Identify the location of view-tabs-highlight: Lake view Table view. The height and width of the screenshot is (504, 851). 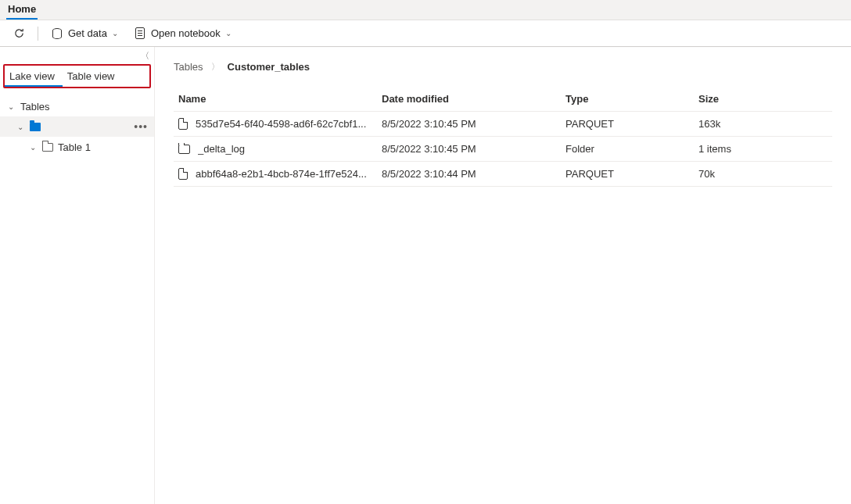
(77, 77).